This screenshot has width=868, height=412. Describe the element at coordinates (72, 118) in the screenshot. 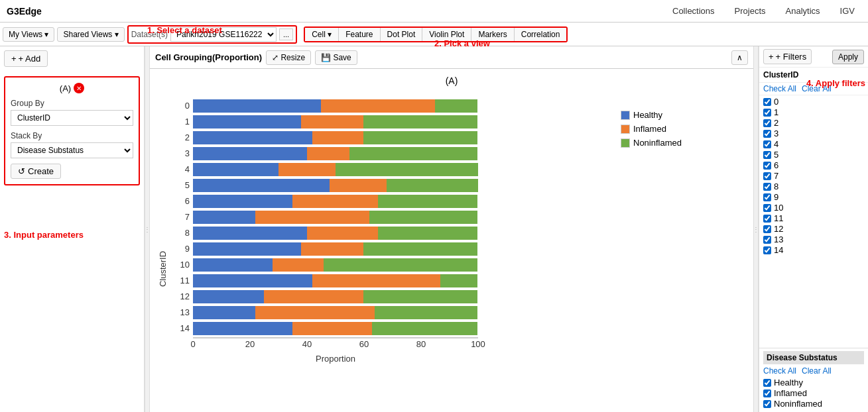

I see `group-by-select: ClusterID` at that location.